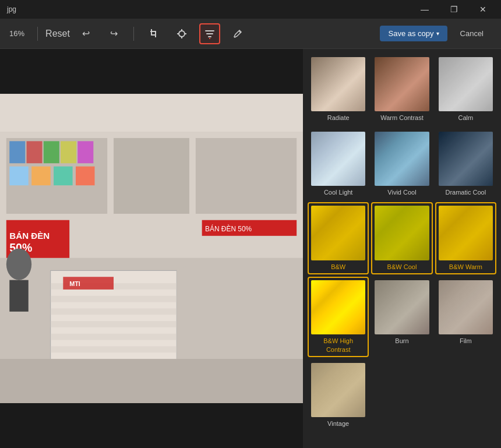  I want to click on title-bar-filename: jpg, so click(10, 9).